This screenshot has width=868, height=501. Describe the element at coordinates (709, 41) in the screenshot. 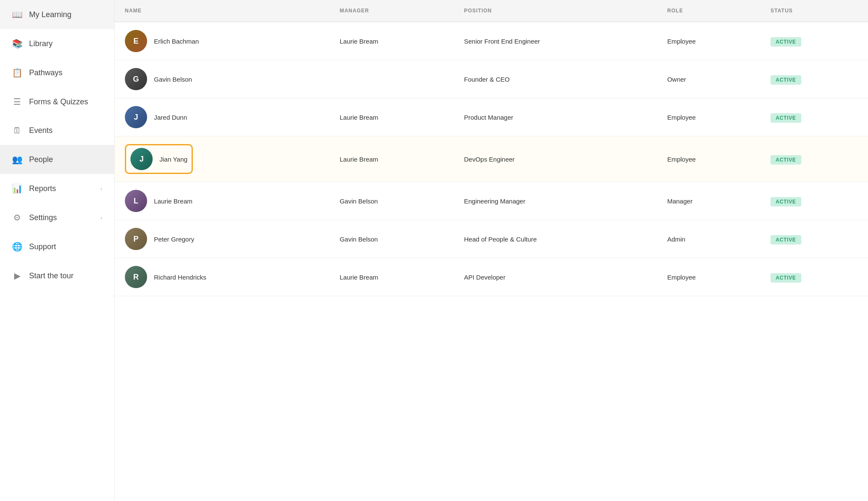

I see `role-cell-erlich: Employee` at that location.